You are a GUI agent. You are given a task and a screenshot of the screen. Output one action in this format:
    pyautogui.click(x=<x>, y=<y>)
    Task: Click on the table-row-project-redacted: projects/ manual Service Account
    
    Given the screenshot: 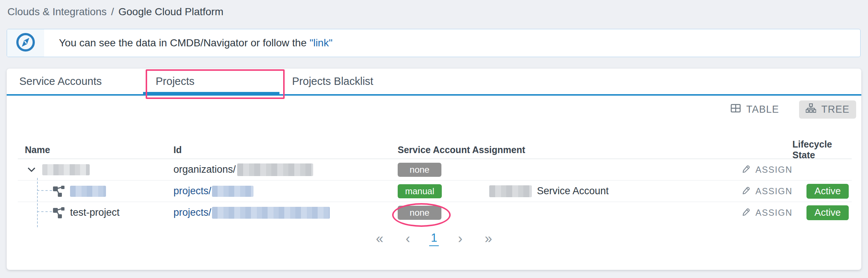 What is the action you would take?
    pyautogui.click(x=435, y=191)
    